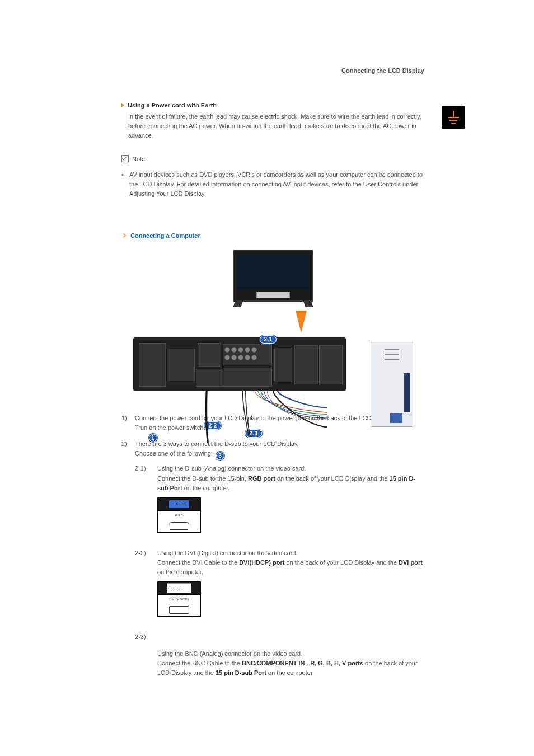  I want to click on text: Connect the BNC Cable to the, so click(199, 663).